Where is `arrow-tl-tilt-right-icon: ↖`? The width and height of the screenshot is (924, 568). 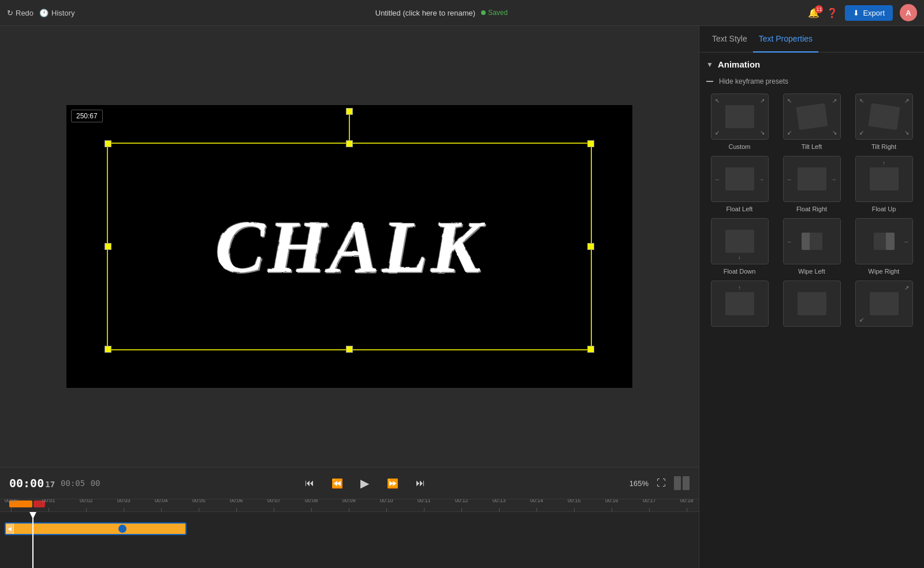
arrow-tl-tilt-right-icon: ↖ is located at coordinates (862, 100).